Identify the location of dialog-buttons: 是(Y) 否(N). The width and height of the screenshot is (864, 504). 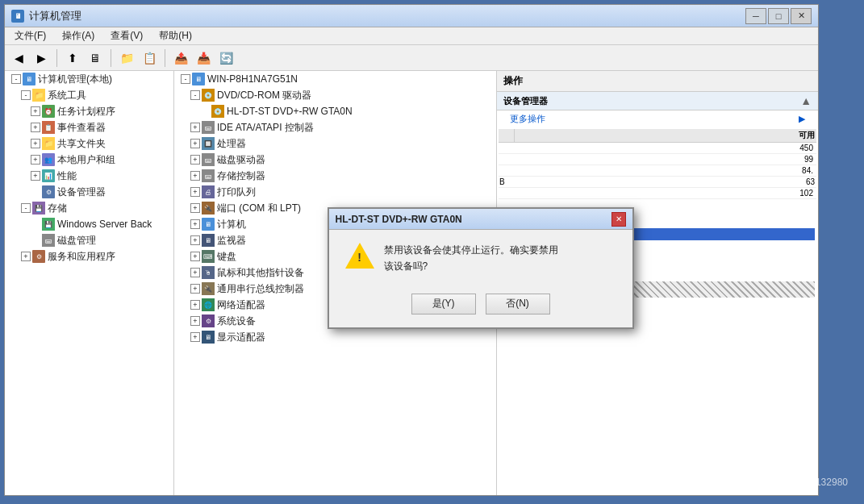
(481, 307).